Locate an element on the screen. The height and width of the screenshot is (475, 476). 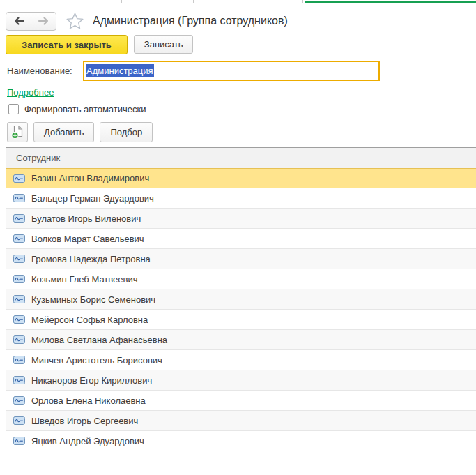
back-button is located at coordinates (18, 21).